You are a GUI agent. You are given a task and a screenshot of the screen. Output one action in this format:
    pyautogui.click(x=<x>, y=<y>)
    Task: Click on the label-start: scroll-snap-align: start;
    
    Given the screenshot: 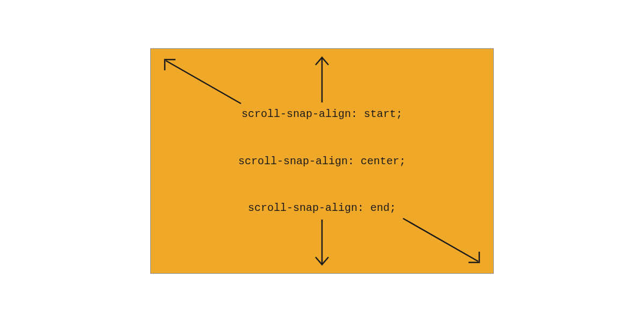 What is the action you would take?
    pyautogui.click(x=322, y=114)
    